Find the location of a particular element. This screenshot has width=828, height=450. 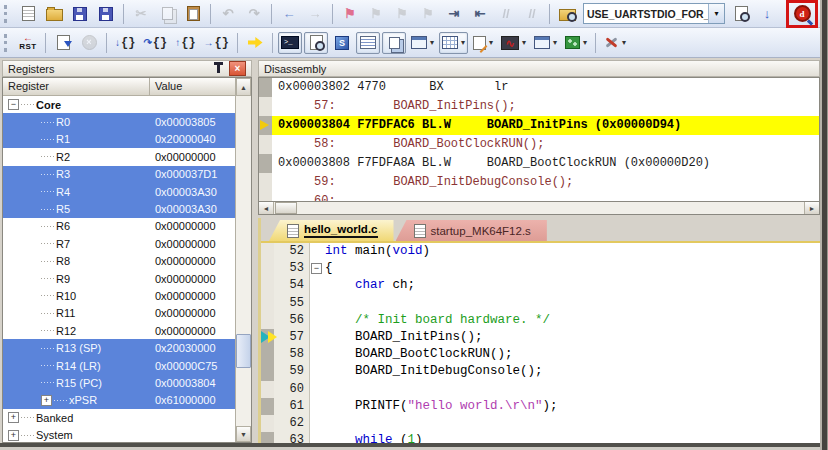

step-into-button: ↓{} is located at coordinates (125, 43).